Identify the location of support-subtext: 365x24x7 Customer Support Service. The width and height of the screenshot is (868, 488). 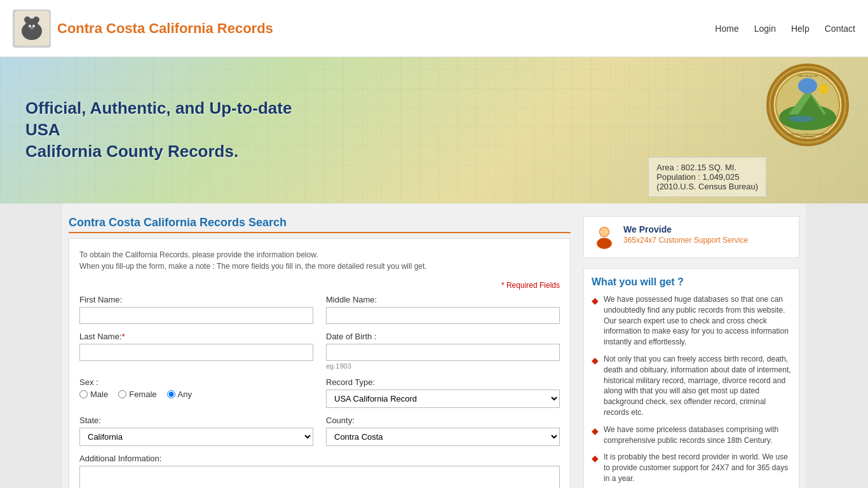
(686, 240).